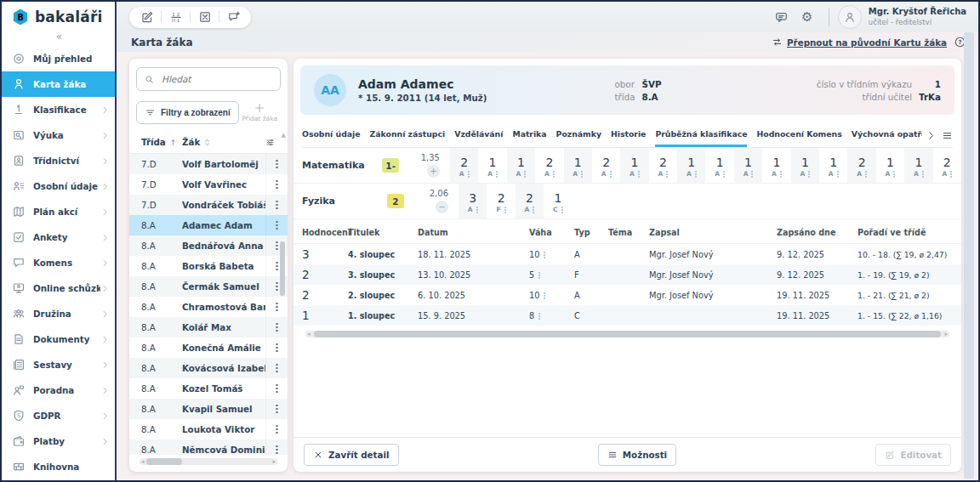  I want to click on detail-tab: Osobní údaje, so click(332, 135).